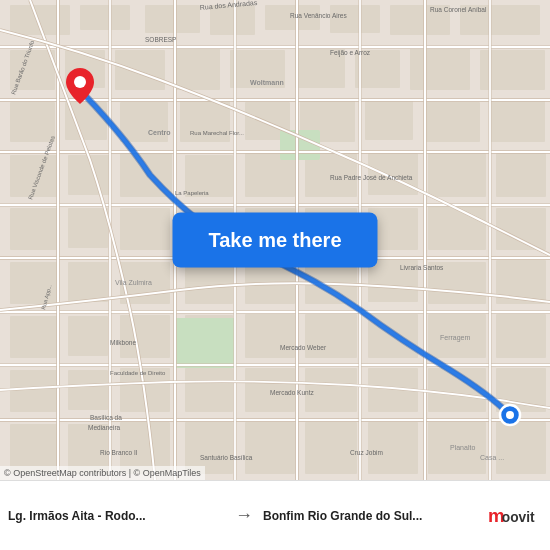 This screenshot has width=550, height=550. I want to click on svg-text: Woltmann, so click(267, 82).